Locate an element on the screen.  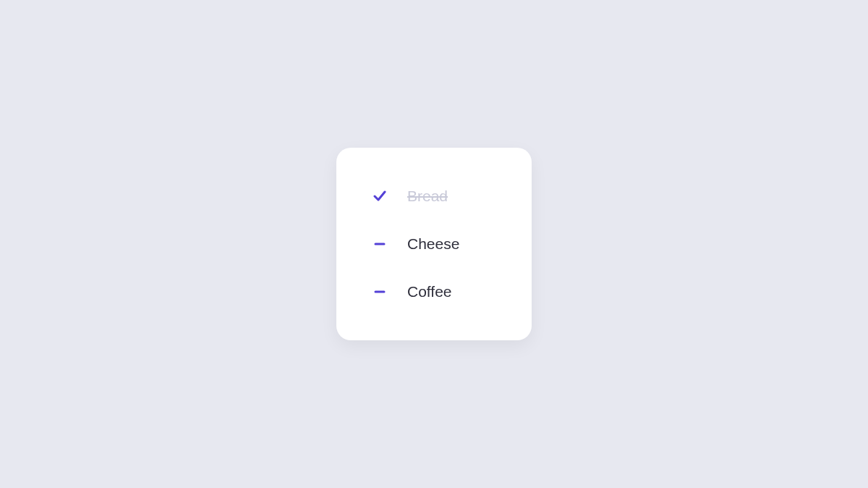
list-item: Cheese is located at coordinates (434, 244).